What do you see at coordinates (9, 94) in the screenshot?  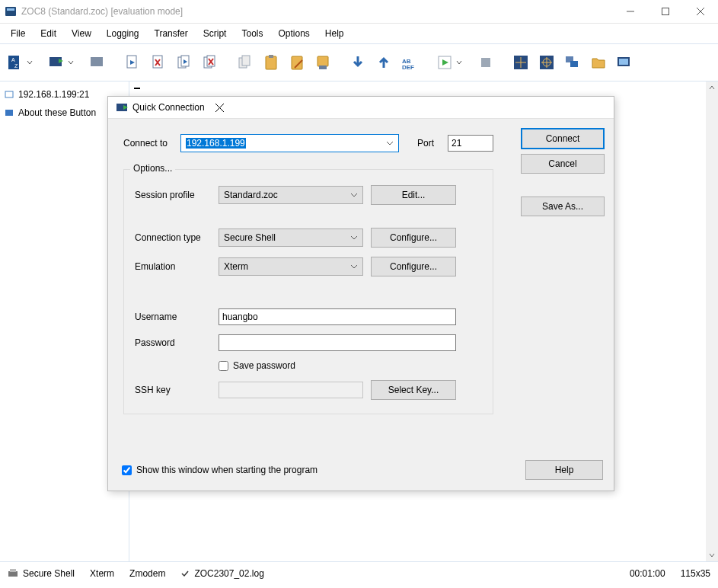 I see `session-icon` at bounding box center [9, 94].